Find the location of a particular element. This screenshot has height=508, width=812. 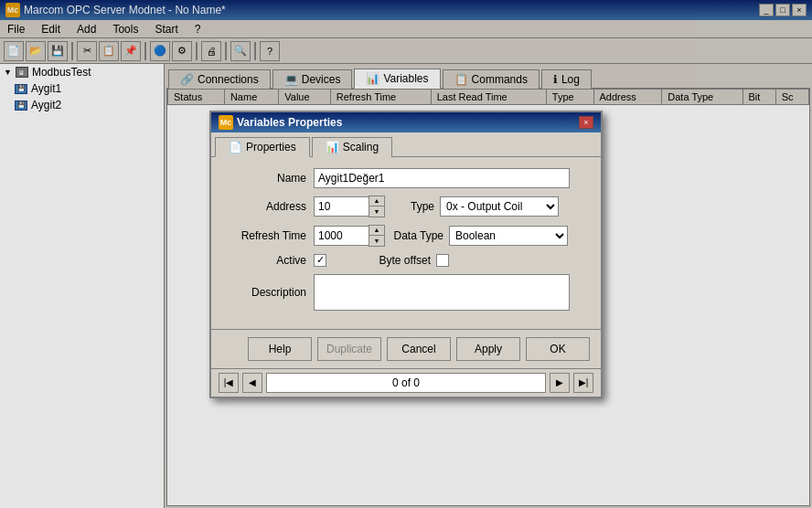

dialog-title-bar: Mc Variables Properties × is located at coordinates (406, 122).